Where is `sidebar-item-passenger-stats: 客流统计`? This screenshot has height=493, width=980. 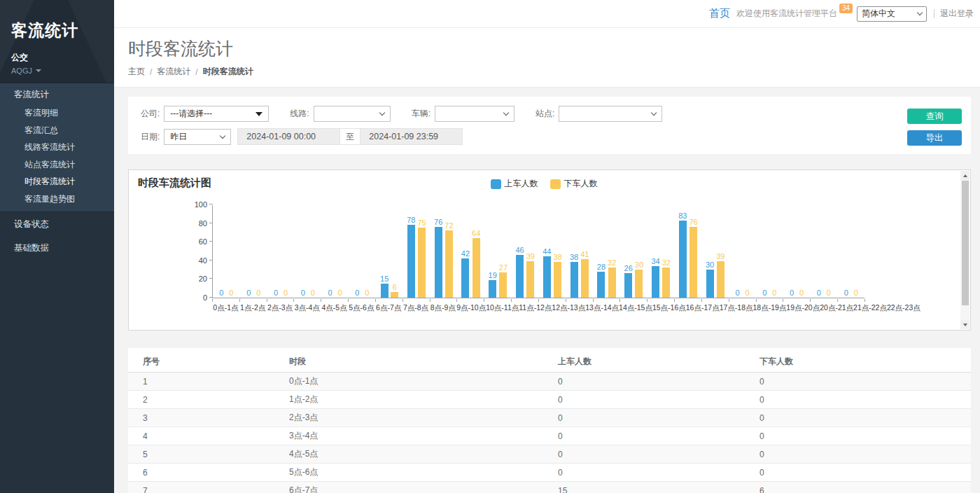
sidebar-item-passenger-stats: 客流统计 is located at coordinates (57, 94).